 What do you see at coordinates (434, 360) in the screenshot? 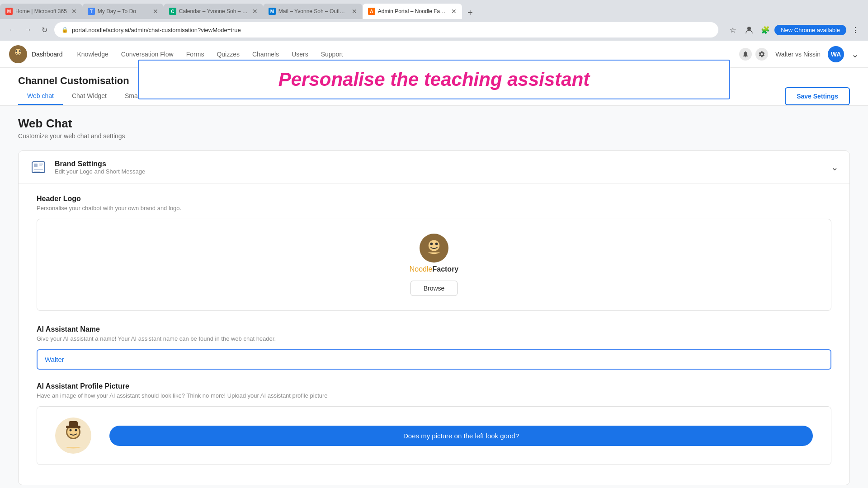
I see `ai-name-input` at bounding box center [434, 360].